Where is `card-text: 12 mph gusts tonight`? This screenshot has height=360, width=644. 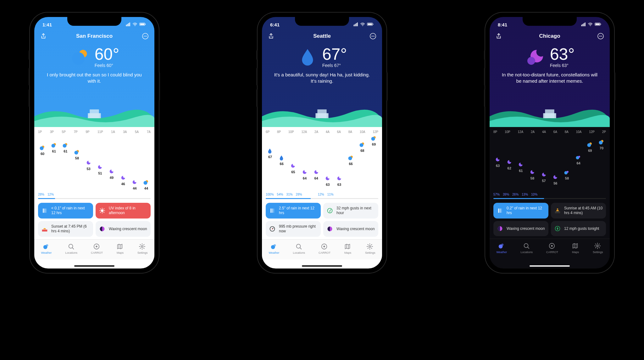
card-text: 12 mph gusts tonight is located at coordinates (582, 229).